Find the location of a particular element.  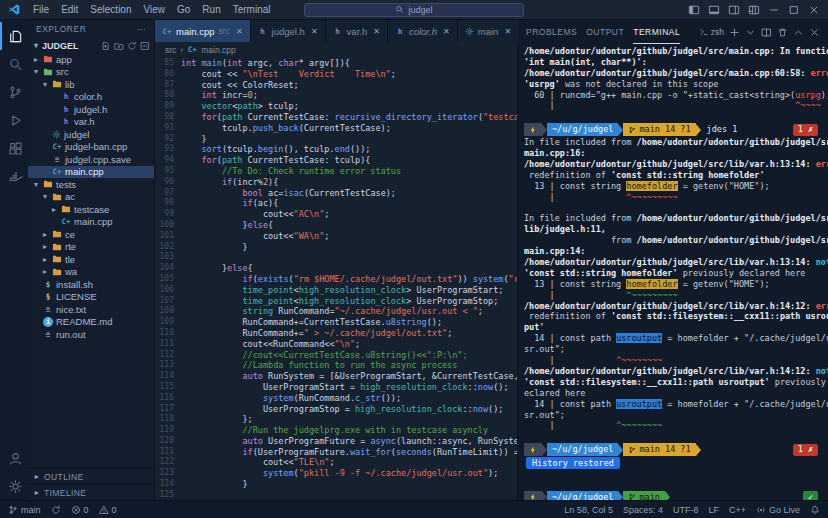

tab-color-h: hcolor.h✕ is located at coordinates (423, 31).